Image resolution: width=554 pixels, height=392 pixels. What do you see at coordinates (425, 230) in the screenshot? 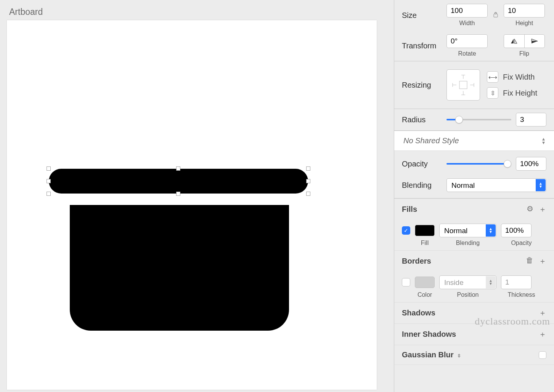
I see `fill-color-swatch` at bounding box center [425, 230].